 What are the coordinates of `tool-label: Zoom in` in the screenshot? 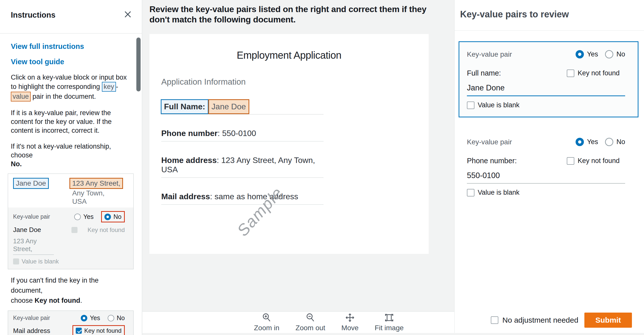 It's located at (267, 328).